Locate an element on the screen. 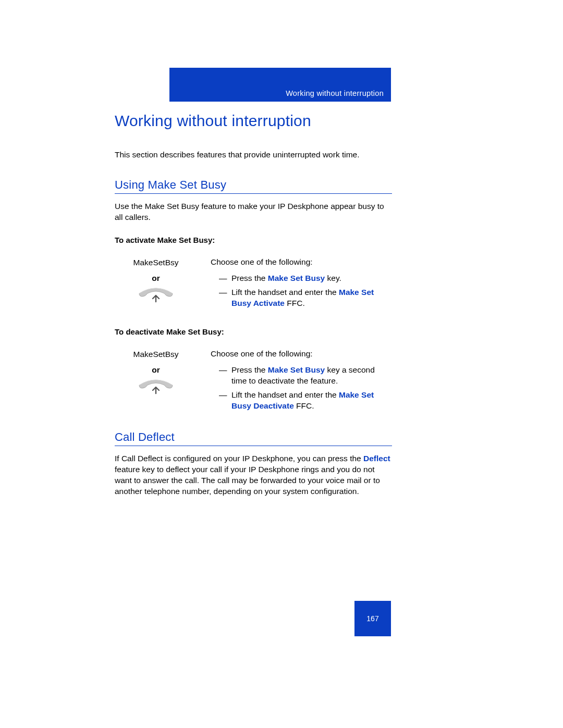 The image size is (563, 728). bullet-text: Press the Make Set Busy key. is located at coordinates (312, 278).